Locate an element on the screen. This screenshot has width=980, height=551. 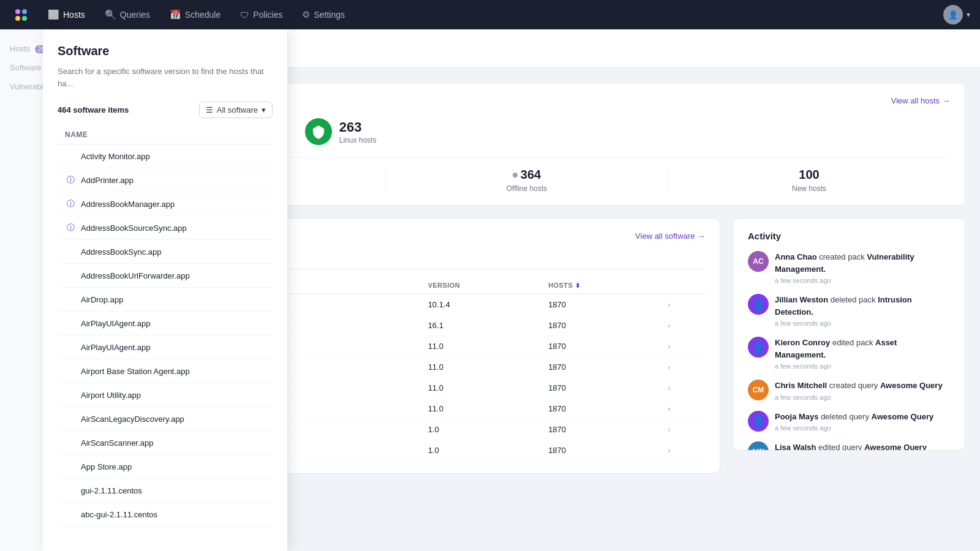
nav-schedule: 📅 Schedule is located at coordinates (195, 15).